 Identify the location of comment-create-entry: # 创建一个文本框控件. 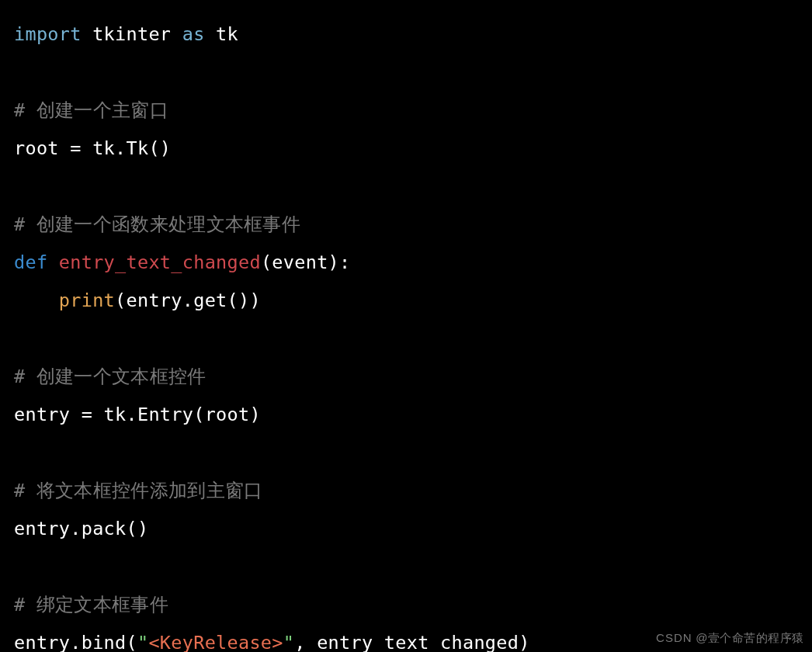
(110, 376).